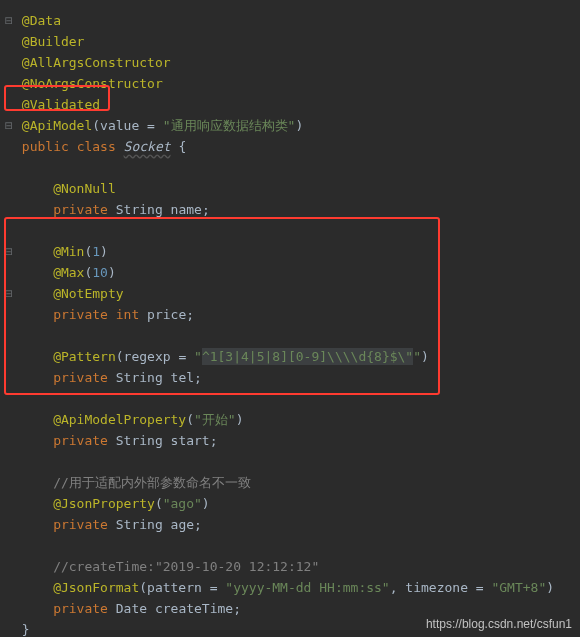  I want to click on code-line: @AllArgsConstructor, so click(292, 62).